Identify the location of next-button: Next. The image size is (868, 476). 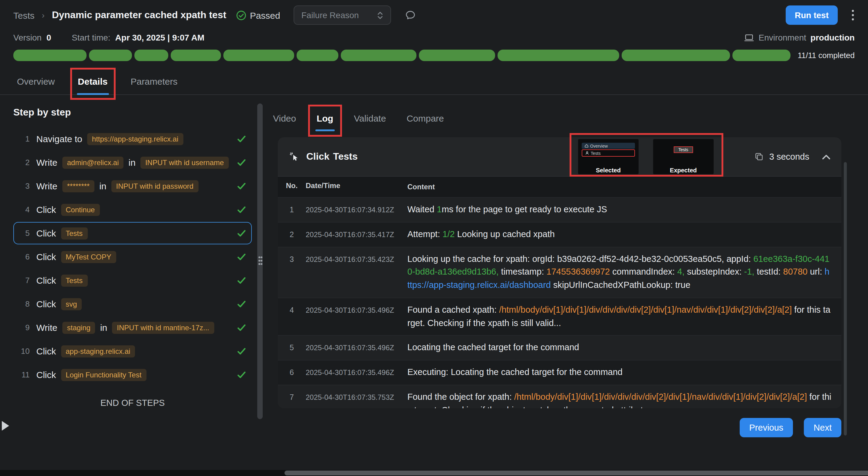
(823, 428).